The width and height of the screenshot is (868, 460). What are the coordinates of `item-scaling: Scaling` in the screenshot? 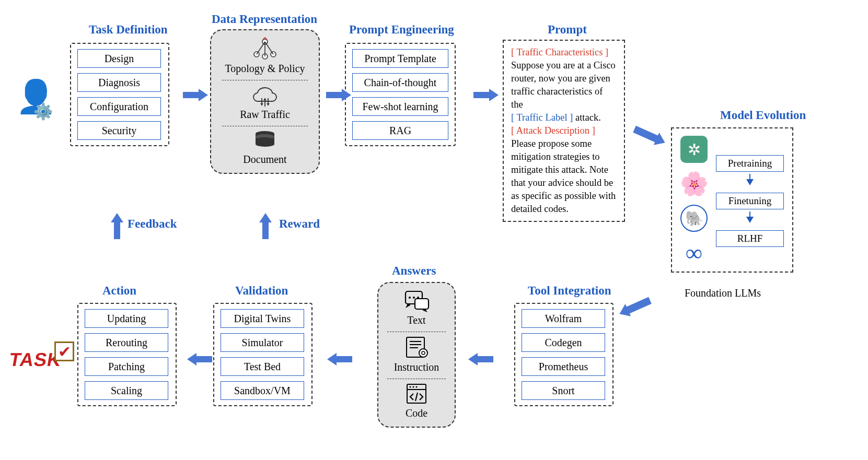 It's located at (126, 391).